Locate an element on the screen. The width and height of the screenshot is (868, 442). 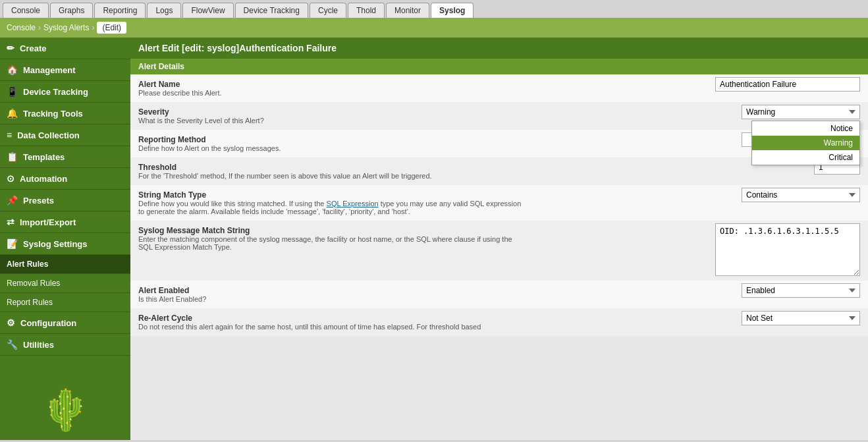
string-match-type-select: Contains Exact SQL Expression is located at coordinates (801, 195).